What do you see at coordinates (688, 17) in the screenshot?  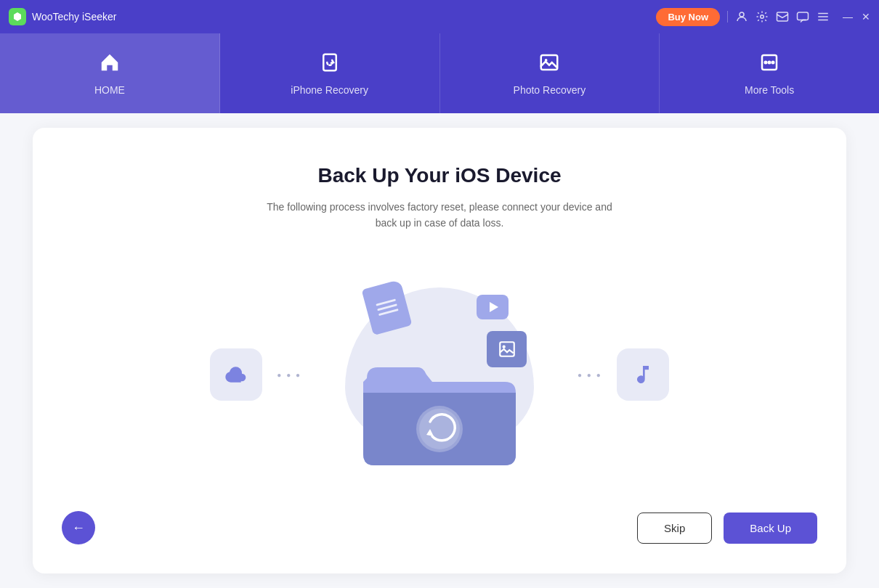 I see `buy-now-button: Buy Now` at bounding box center [688, 17].